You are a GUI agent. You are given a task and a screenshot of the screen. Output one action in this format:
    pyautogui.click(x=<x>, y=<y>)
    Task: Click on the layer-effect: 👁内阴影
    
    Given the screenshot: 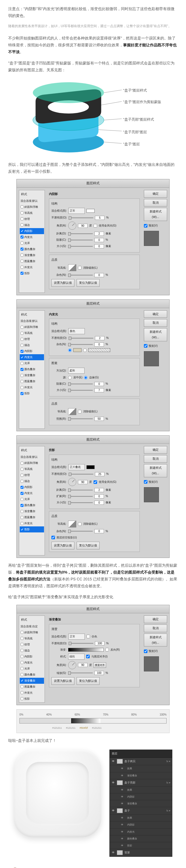 What is the action you would take?
    pyautogui.click(x=141, y=825)
    